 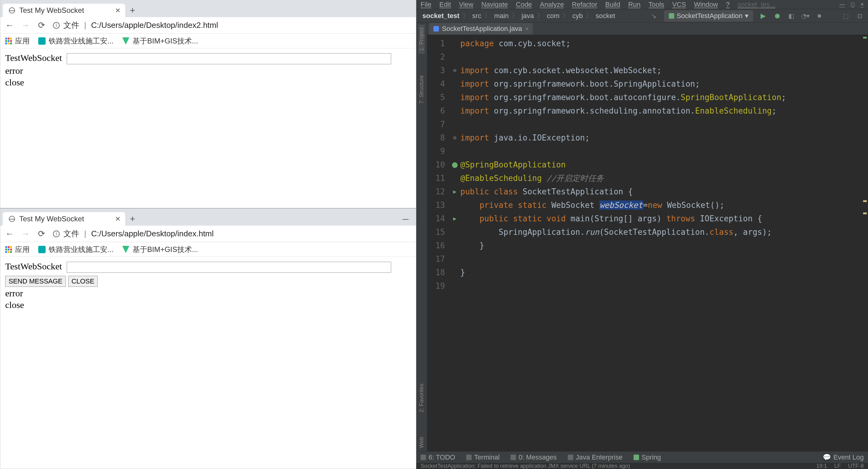 I want to click on balloon-icon: 💬, so click(x=827, y=458).